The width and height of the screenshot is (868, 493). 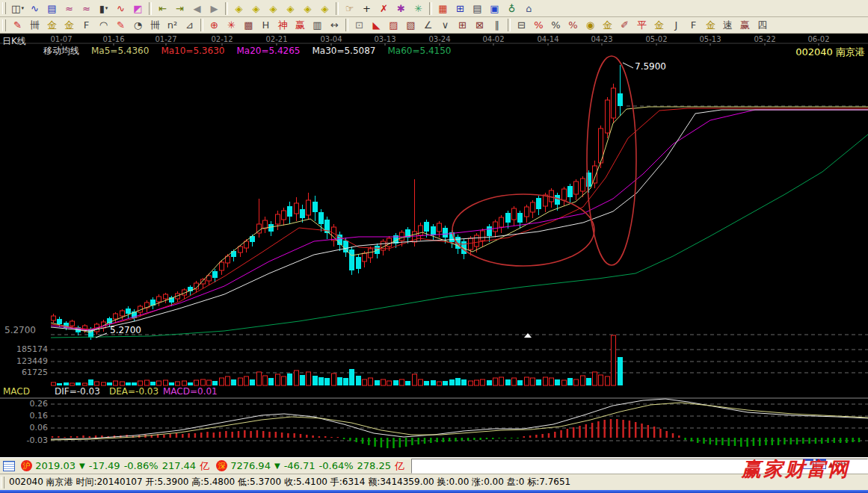 What do you see at coordinates (34, 25) in the screenshot?
I see `grid-tool-button: 卌` at bounding box center [34, 25].